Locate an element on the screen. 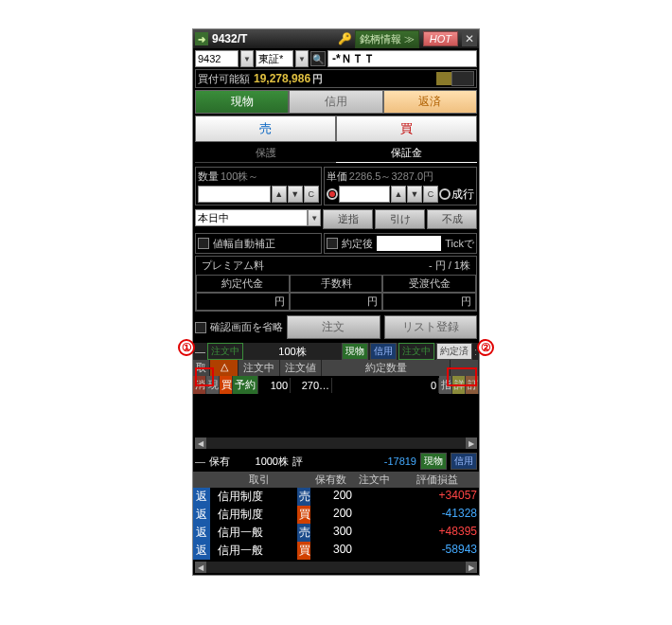 The width and height of the screenshot is (672, 625). sub-tab-1: 保護 is located at coordinates (265, 153).